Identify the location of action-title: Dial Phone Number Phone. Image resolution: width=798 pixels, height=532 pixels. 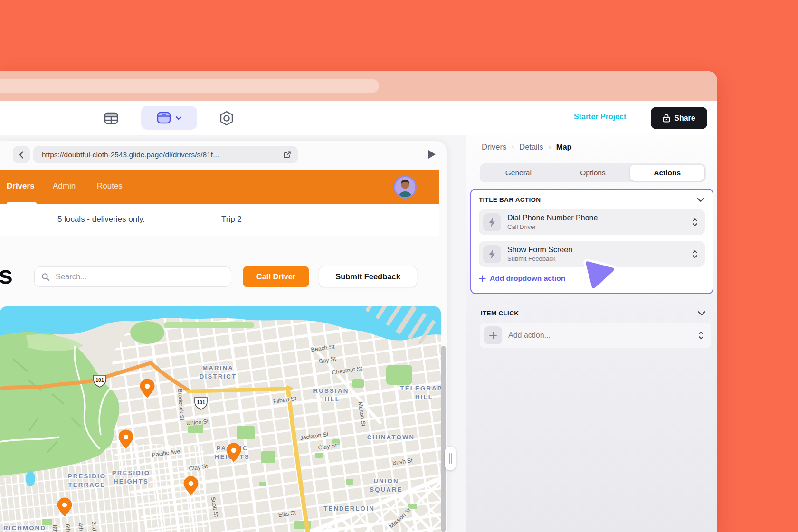
(597, 218).